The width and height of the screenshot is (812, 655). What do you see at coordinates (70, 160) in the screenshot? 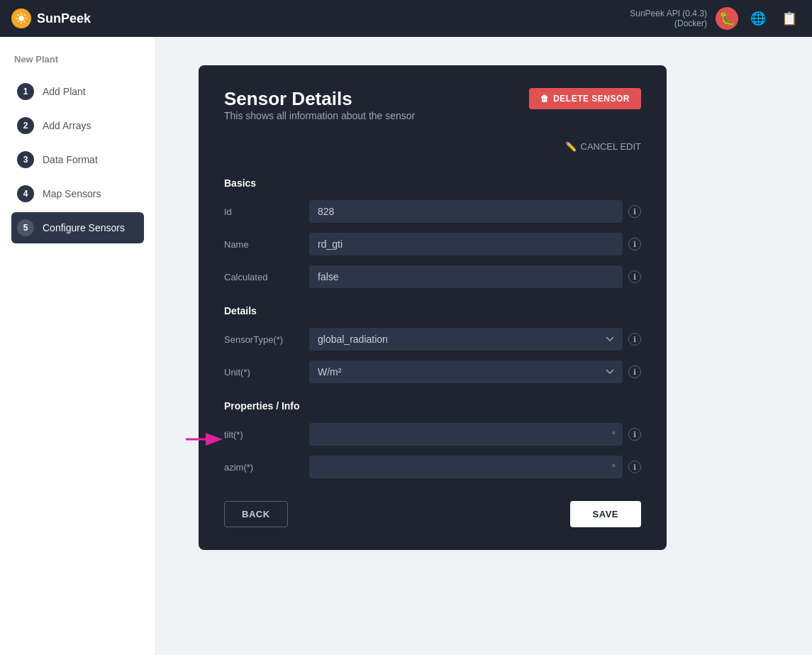
I see `sidebar-item-label: Data Format` at bounding box center [70, 160].